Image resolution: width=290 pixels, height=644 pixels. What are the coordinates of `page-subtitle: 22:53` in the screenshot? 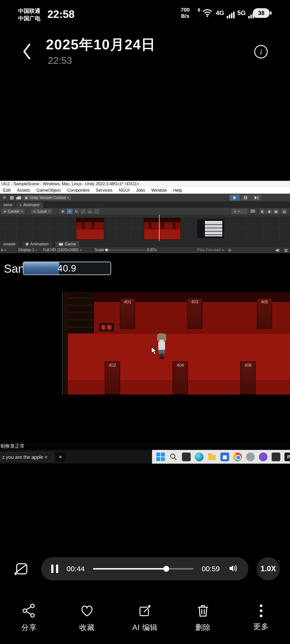 It's located at (60, 60).